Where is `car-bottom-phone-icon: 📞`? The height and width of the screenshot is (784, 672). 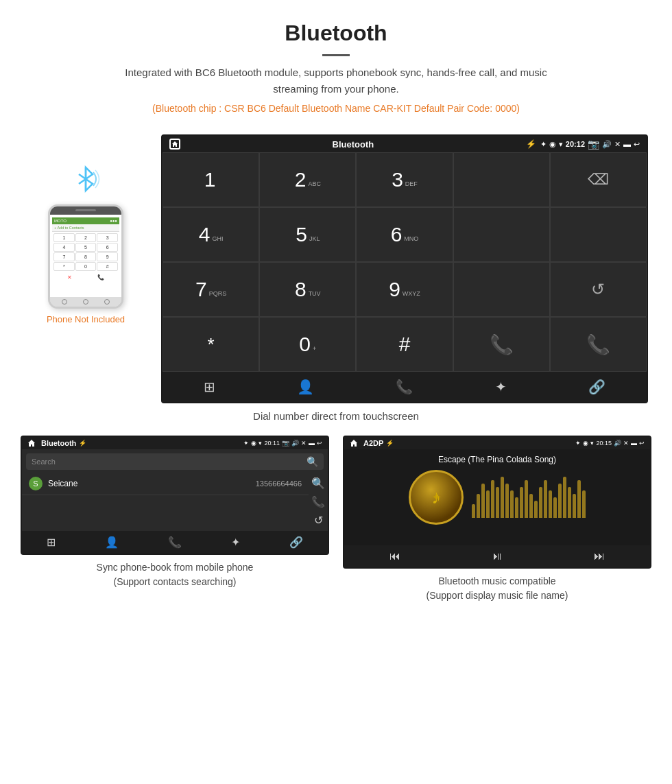 car-bottom-phone-icon: 📞 is located at coordinates (405, 387).